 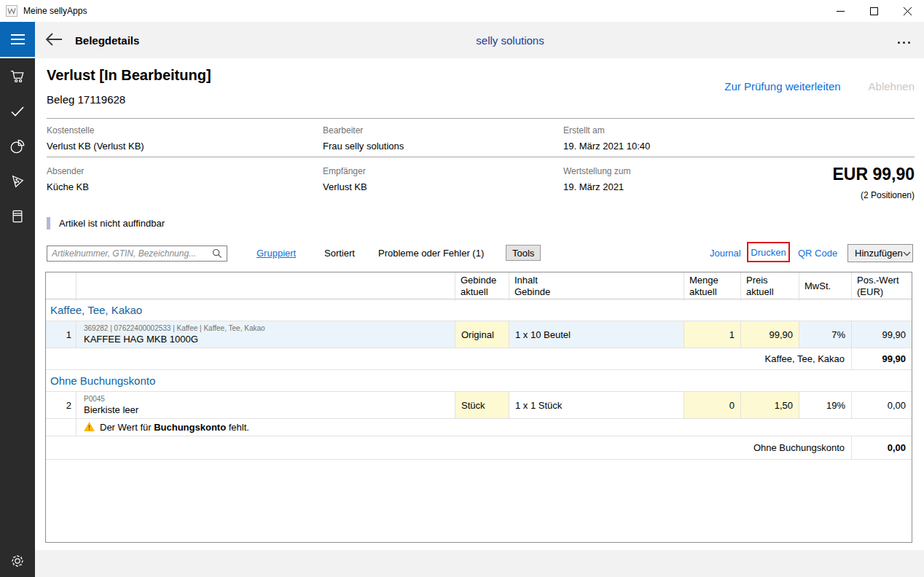 I want to click on menge-cell: 0, so click(x=713, y=405).